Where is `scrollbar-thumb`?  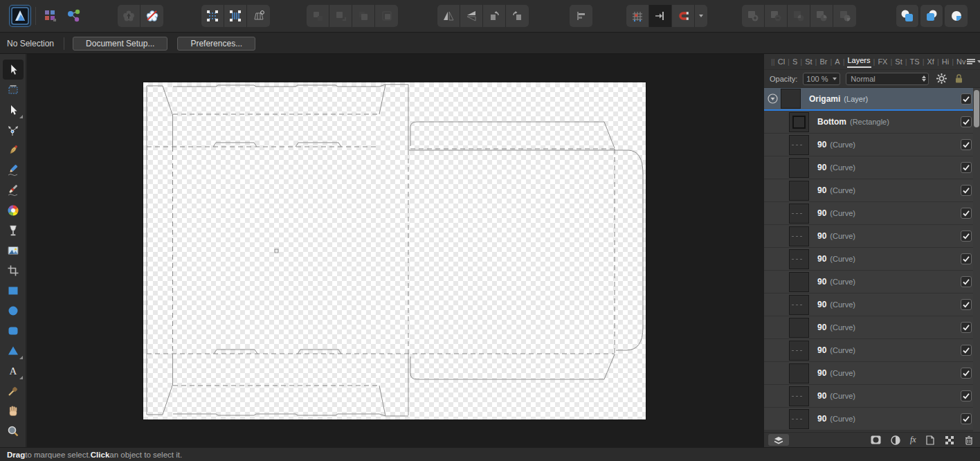
scrollbar-thumb is located at coordinates (977, 109).